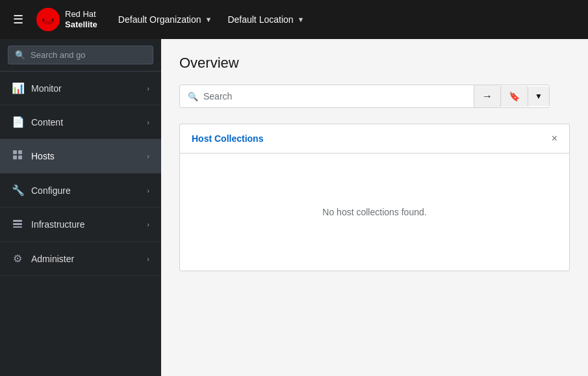 The image size is (588, 376). I want to click on sidebar-item-monitor: 📊 Monitor ›, so click(81, 88).